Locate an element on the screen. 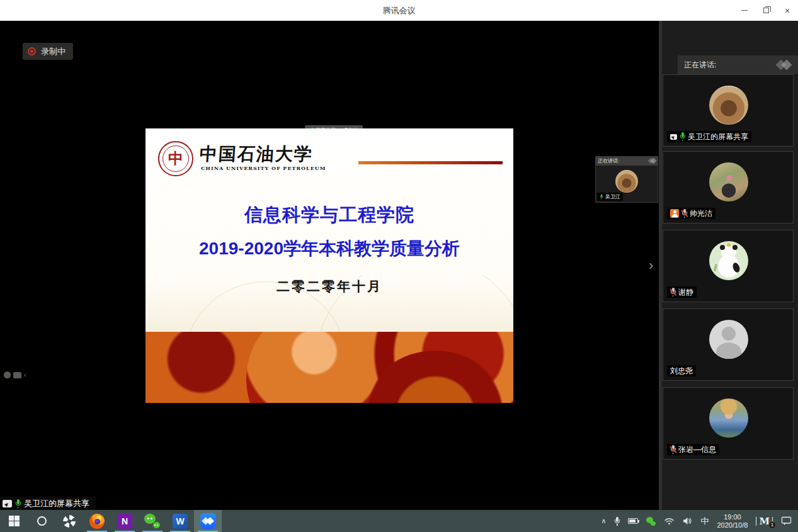 This screenshot has width=798, height=532. wechat-icon is located at coordinates (152, 521).